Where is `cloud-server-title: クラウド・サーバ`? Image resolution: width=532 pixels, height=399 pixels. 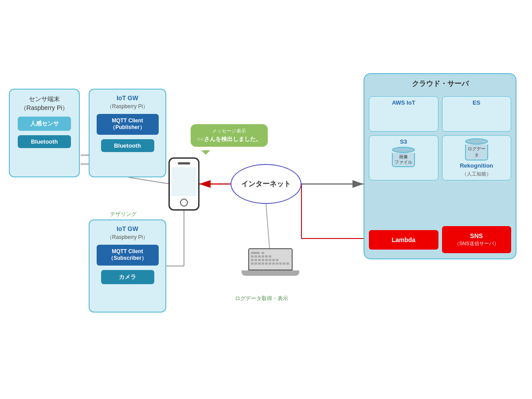
cloud-server-title: クラウド・サーバ is located at coordinates (440, 84).